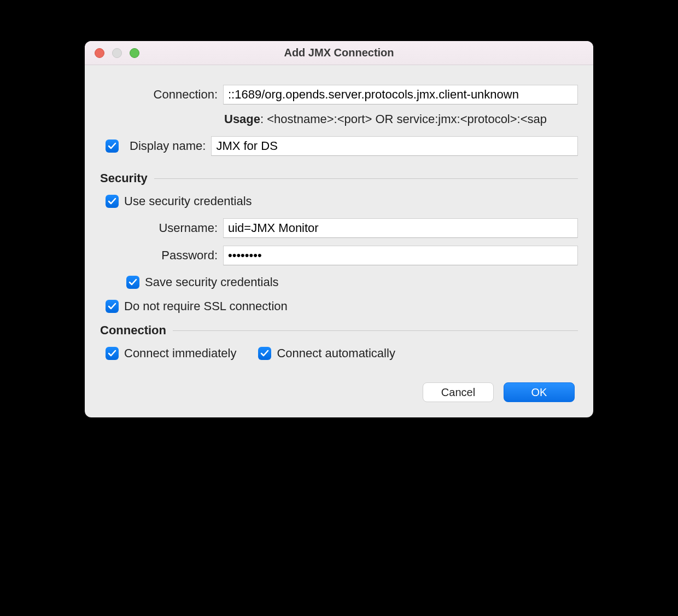  Describe the element at coordinates (400, 95) in the screenshot. I see `connection-input` at that location.